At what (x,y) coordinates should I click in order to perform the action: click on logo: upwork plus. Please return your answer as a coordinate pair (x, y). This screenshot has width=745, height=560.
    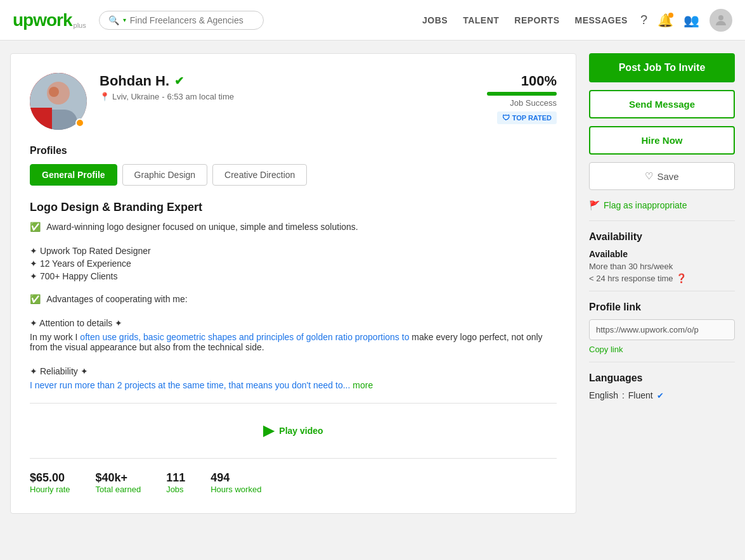
    Looking at the image, I should click on (49, 20).